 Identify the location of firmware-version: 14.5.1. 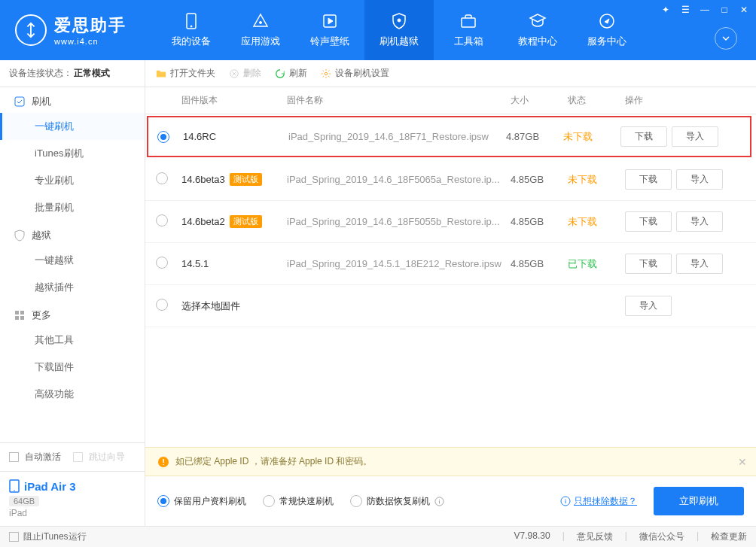
(195, 263).